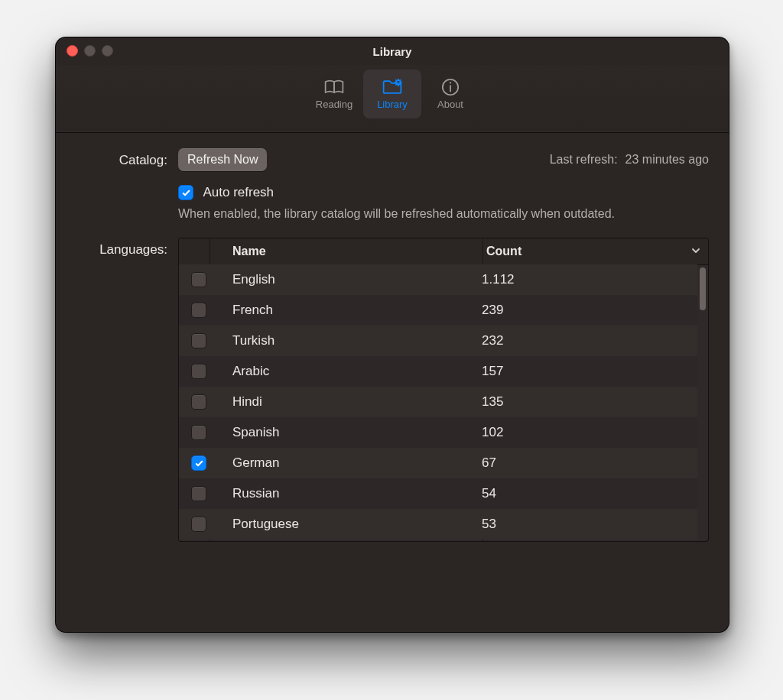  What do you see at coordinates (334, 94) in the screenshot?
I see `tab-reading: Reading` at bounding box center [334, 94].